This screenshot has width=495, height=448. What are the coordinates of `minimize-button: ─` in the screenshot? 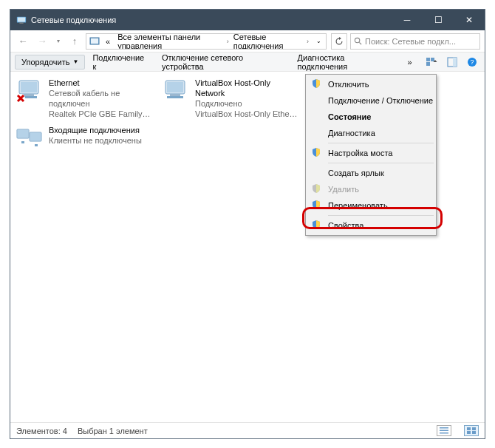 It's located at (407, 20).